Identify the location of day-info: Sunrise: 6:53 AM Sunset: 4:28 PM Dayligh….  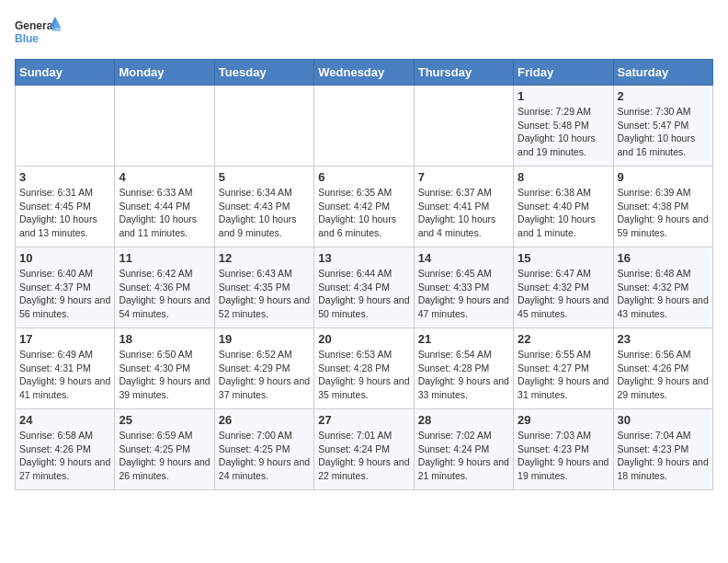
(364, 375).